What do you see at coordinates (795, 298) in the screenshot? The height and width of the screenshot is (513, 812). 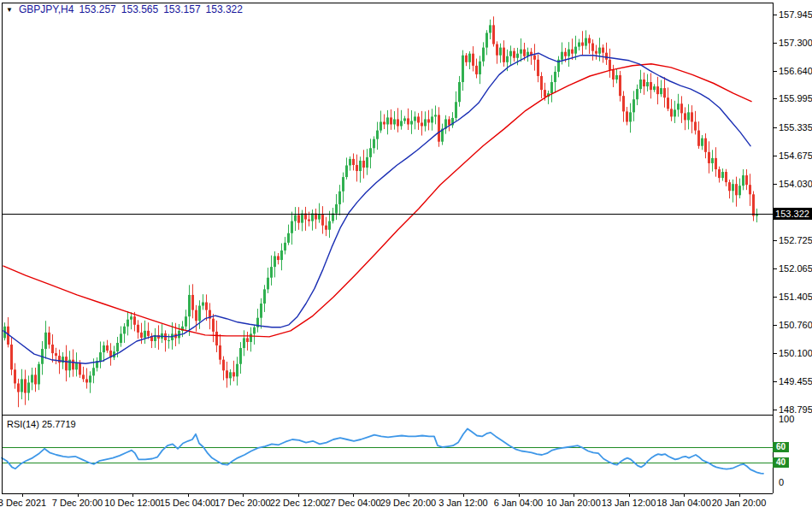 I see `price-axis-label: 151.405` at bounding box center [795, 298].